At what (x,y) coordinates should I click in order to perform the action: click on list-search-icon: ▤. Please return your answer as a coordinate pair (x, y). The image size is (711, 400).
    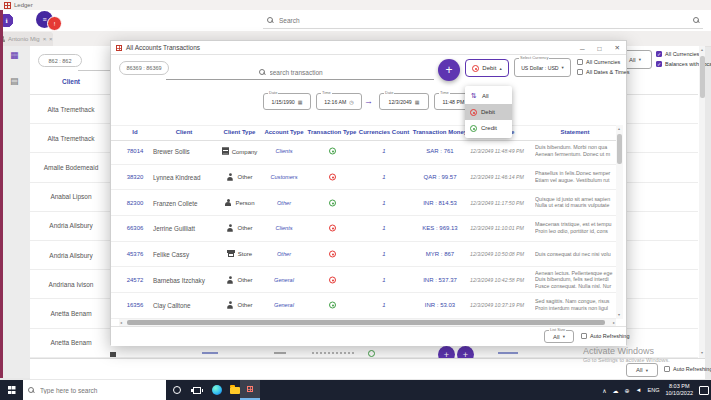
    Looking at the image, I should click on (14, 81).